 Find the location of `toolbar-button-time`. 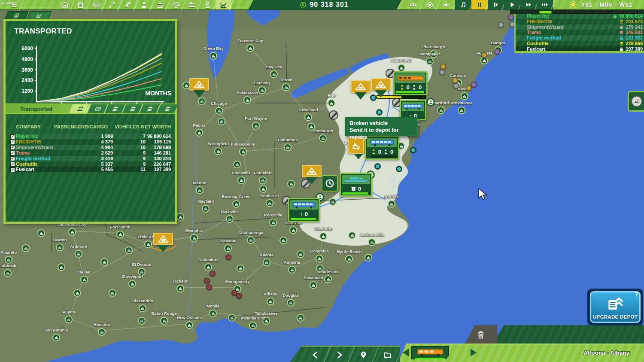

toolbar-button-time is located at coordinates (208, 5).